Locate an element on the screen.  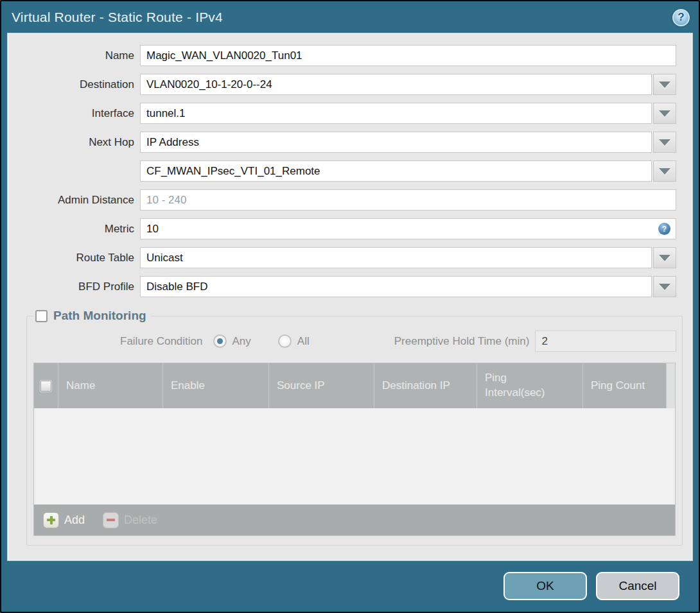
route-table-label: Route Table is located at coordinates (74, 258).